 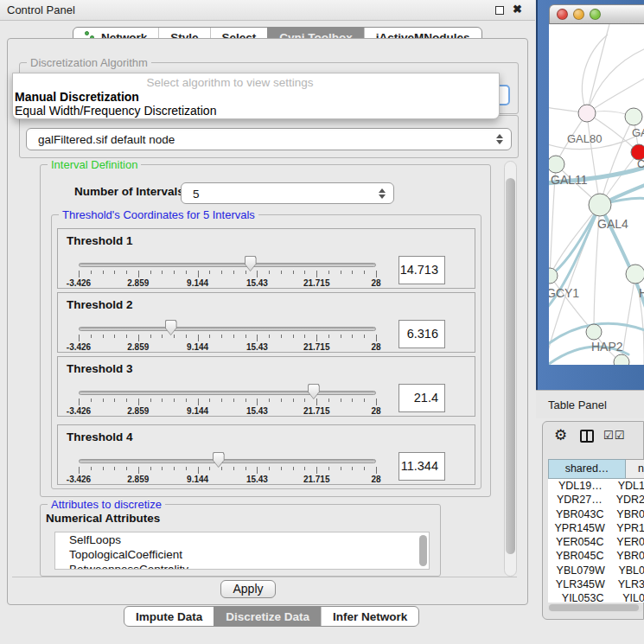 What do you see at coordinates (266, 322) in the screenshot?
I see `threshold-panel: Threshold 2-3.4262.8599.14415.4321.71528…` at bounding box center [266, 322].